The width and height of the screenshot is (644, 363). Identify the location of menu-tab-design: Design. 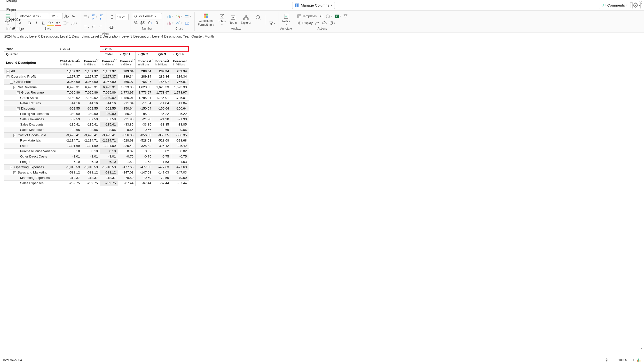
(15, 2).